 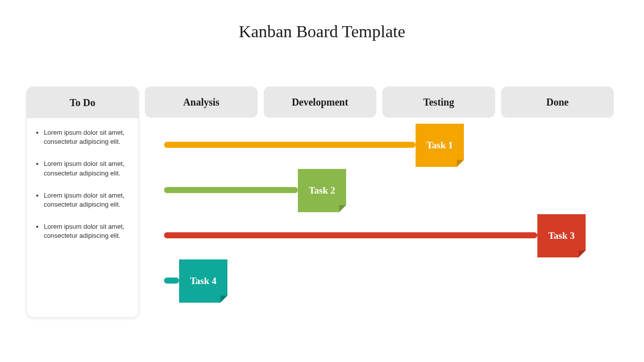 What do you see at coordinates (83, 103) in the screenshot?
I see `column-header-todo: To Do` at bounding box center [83, 103].